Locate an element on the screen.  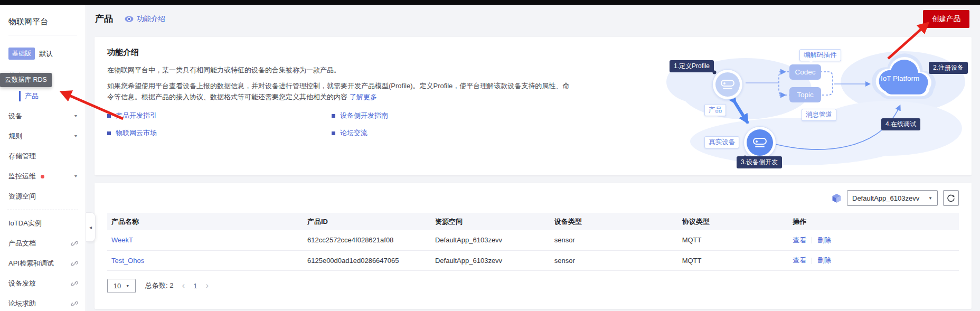
edition-badges: 基础版 默认 is located at coordinates (47, 54).